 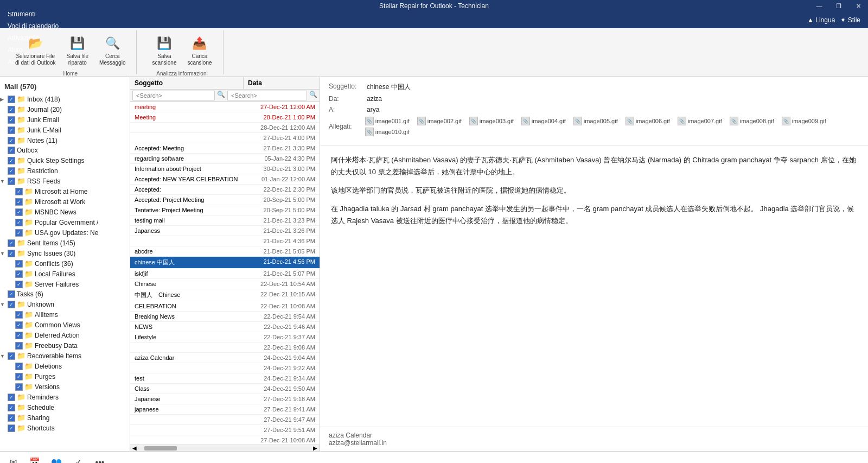 I want to click on email-list-item: CELEBRATION22-Dec-21 10:08 AM, so click(x=225, y=306).